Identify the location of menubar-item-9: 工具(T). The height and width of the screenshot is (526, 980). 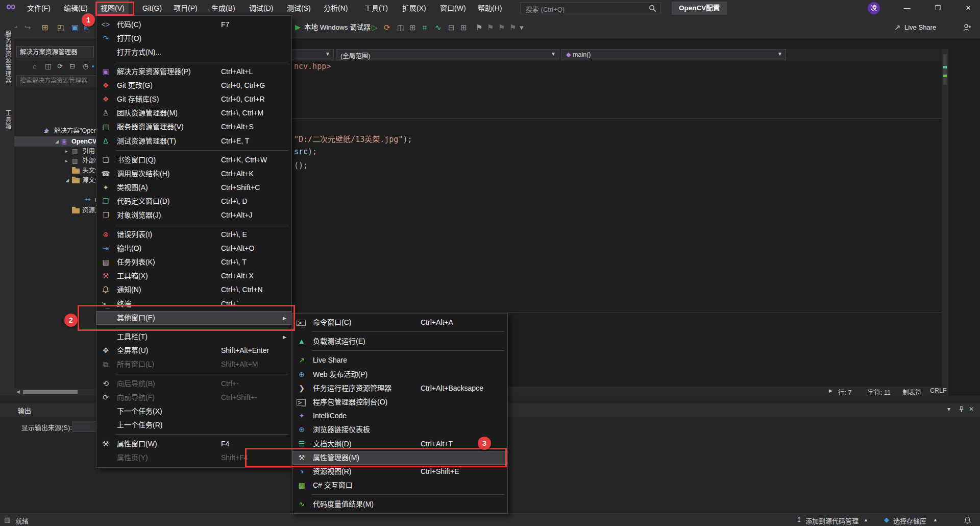
(376, 8).